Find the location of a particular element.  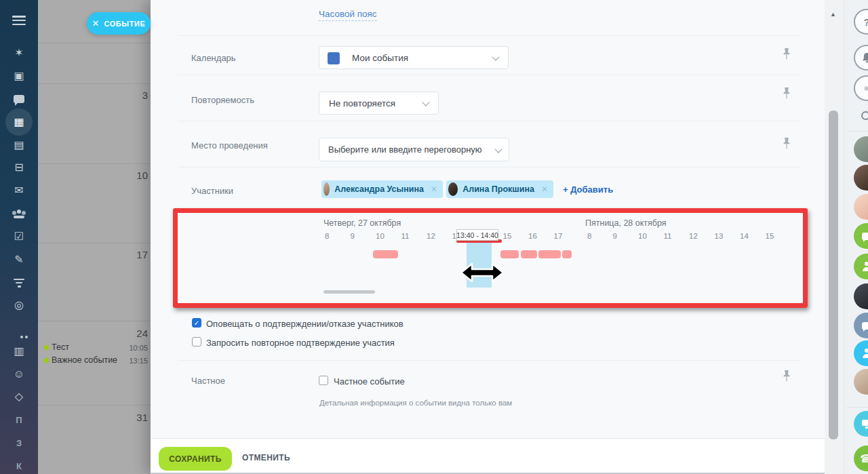

bell-icon is located at coordinates (865, 58).